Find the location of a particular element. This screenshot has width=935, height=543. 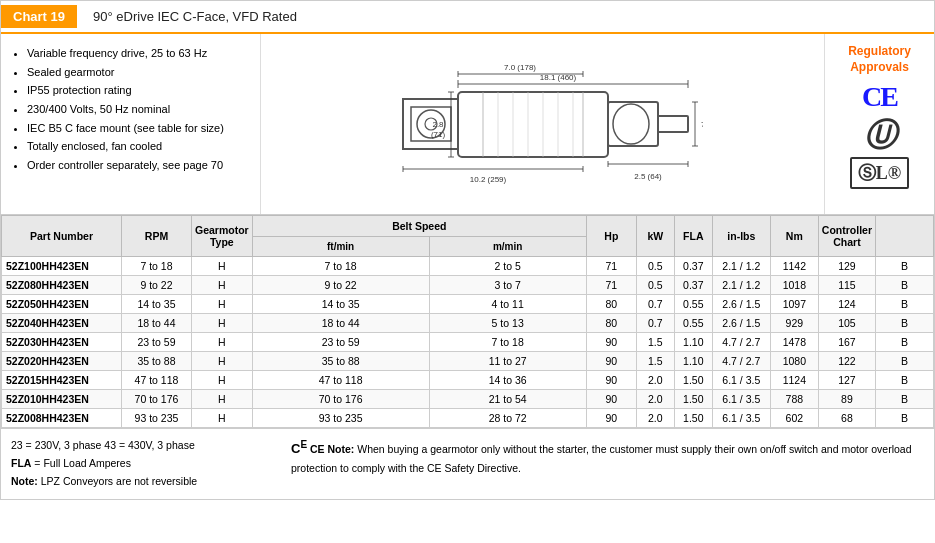

col-inlbs: Nm is located at coordinates (794, 236).